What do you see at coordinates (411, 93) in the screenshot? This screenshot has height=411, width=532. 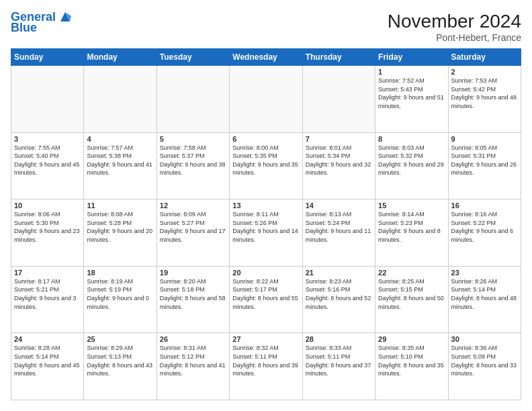 I see `day-info: Sunrise: 7:52 AM Sunset: 5:43 PM Dayligh…` at bounding box center [411, 93].